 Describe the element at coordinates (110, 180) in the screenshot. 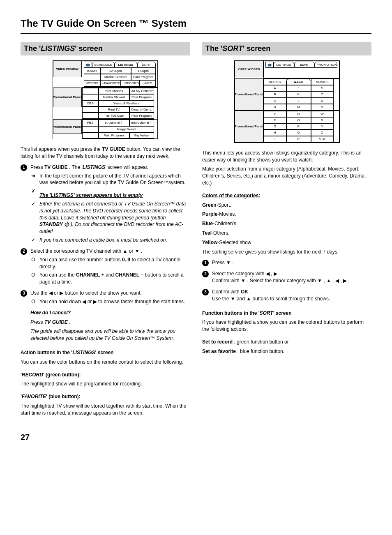

I see `step1-sub: ➜ In the top left corner the picture of …` at that location.